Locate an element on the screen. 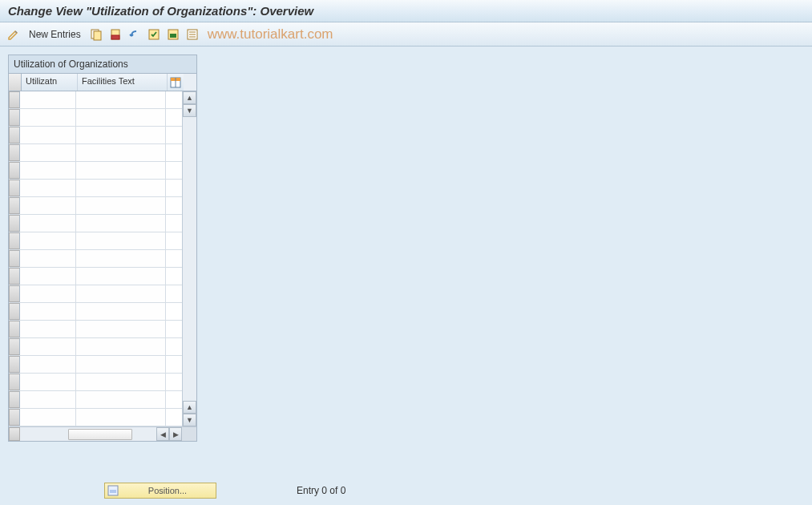  scroll-up-button: ▲ is located at coordinates (189, 98).